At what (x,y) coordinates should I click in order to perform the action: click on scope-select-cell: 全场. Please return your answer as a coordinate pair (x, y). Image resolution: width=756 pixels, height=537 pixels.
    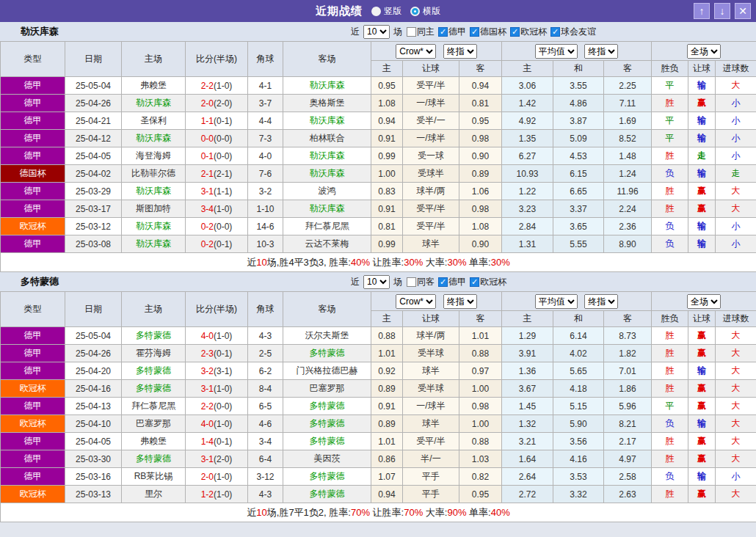
    Looking at the image, I should click on (704, 51).